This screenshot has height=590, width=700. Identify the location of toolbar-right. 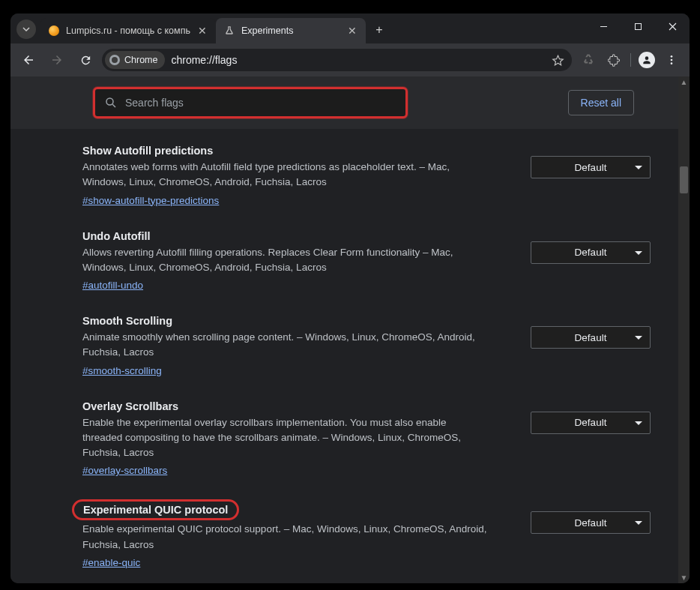
(630, 60).